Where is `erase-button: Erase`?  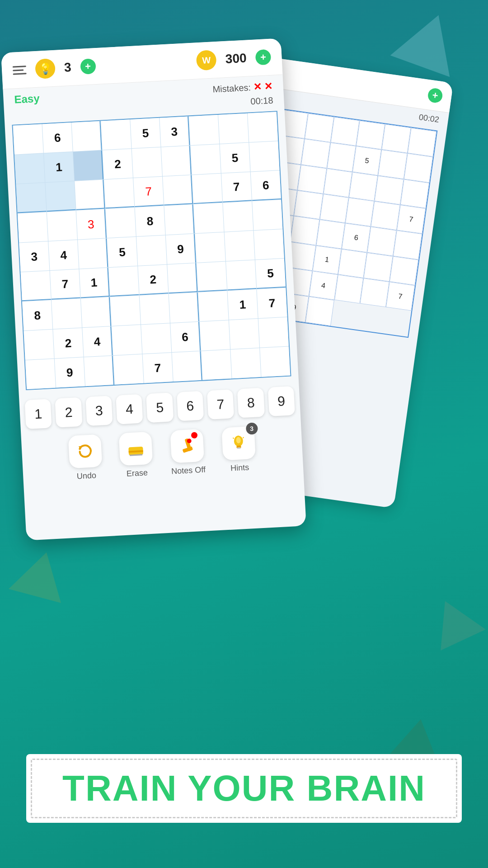 erase-button: Erase is located at coordinates (136, 456).